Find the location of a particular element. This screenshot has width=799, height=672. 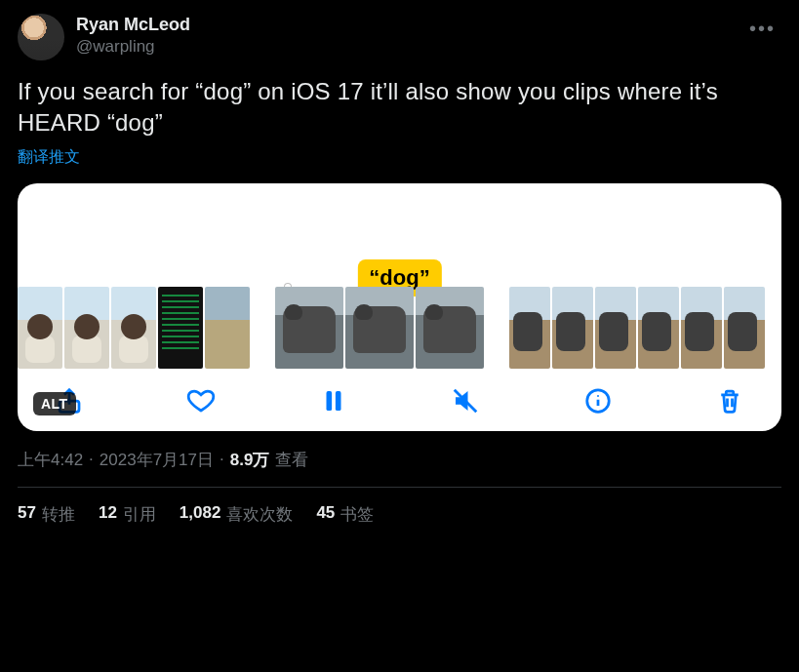

retweets-count: 57 is located at coordinates (27, 515).